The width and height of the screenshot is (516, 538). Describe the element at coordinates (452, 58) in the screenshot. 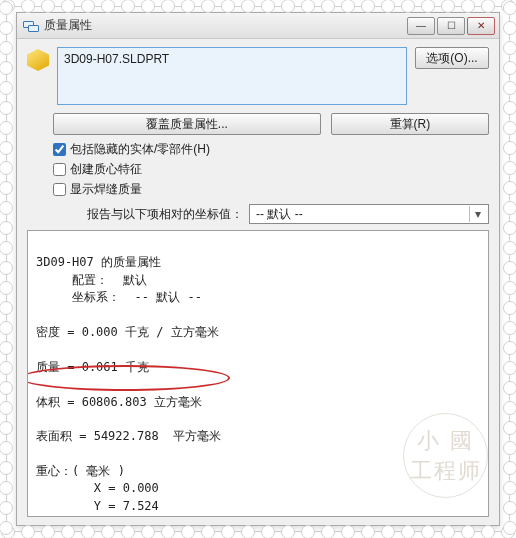

I see `options-button: 选项(O)...` at that location.